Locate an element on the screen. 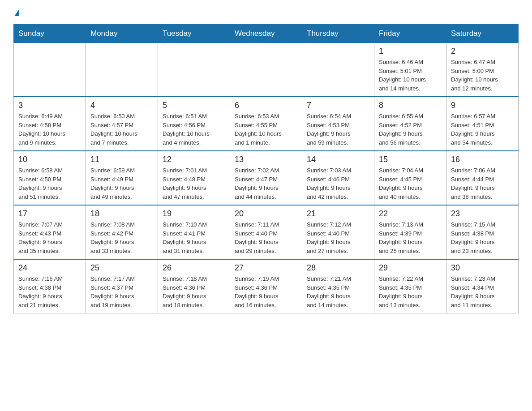 Image resolution: width=532 pixels, height=411 pixels. weekday-header-tuesday: Tuesday is located at coordinates (194, 34).